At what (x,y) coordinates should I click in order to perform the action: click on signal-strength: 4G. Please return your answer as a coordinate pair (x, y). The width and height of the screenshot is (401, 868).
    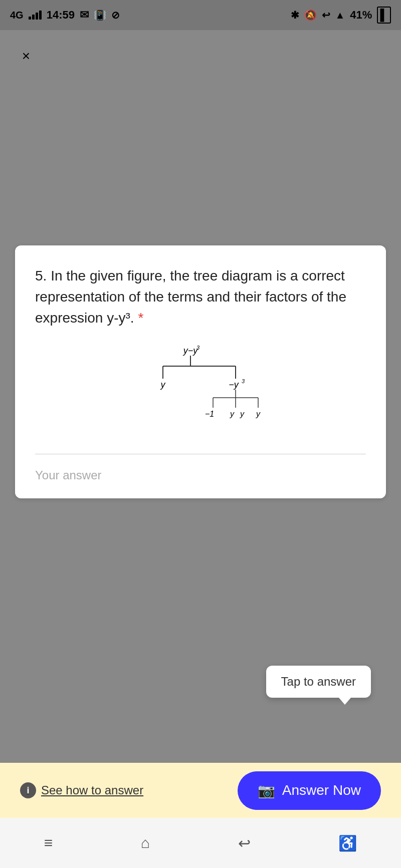
    Looking at the image, I should click on (17, 15).